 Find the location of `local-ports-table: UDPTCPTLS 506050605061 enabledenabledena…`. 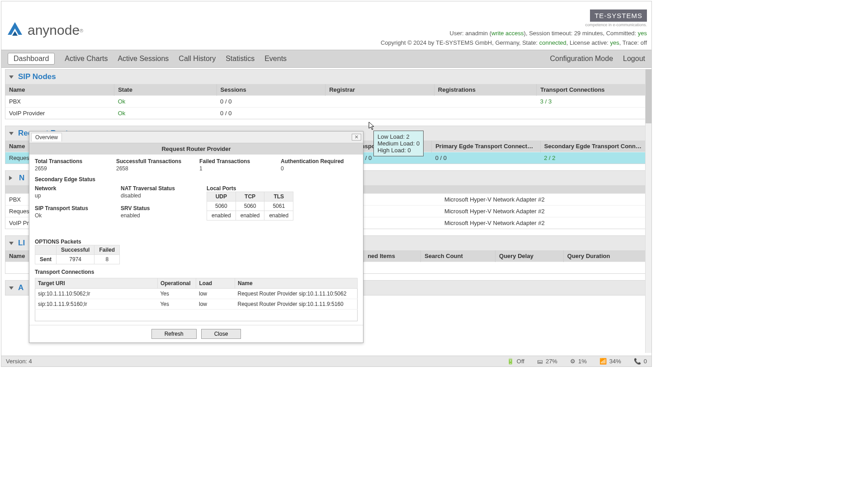

local-ports-table: UDPTCPTLS 506050605061 enabledenabledena… is located at coordinates (250, 206).